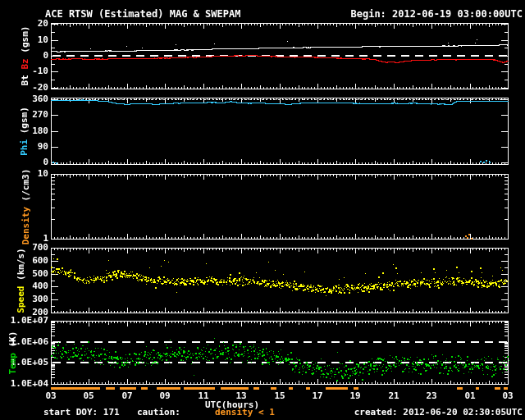 This screenshot has height=420, width=525. I want to click on y-axis-unit-text: Bt, so click(25, 78).